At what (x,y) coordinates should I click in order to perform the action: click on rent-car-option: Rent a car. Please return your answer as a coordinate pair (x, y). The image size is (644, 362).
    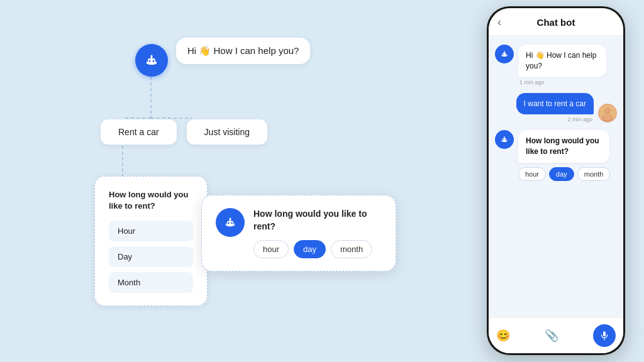
    Looking at the image, I should click on (138, 132).